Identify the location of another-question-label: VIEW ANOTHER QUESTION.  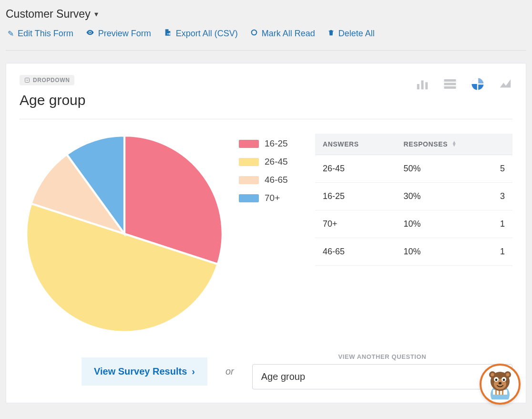
(382, 357).